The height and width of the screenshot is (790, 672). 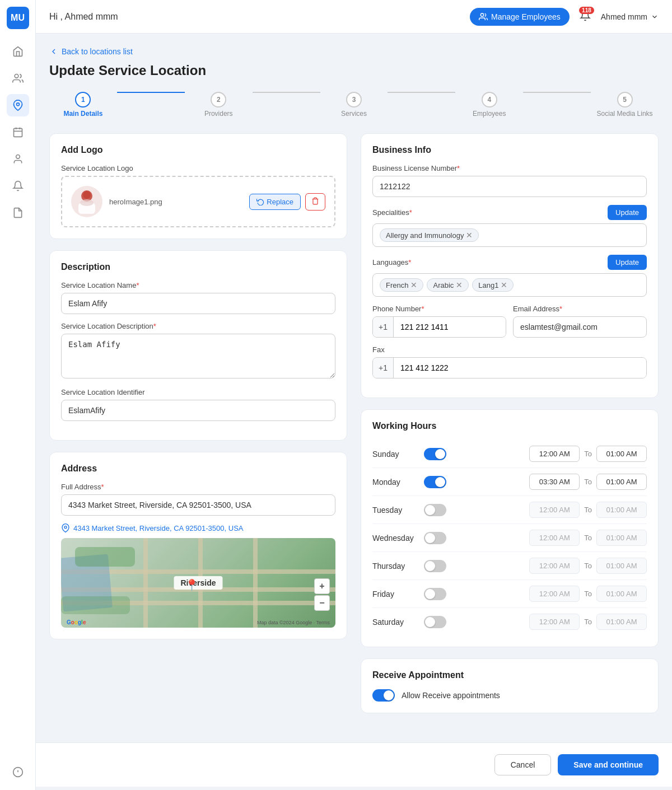 I want to click on fax-input, so click(x=520, y=368).